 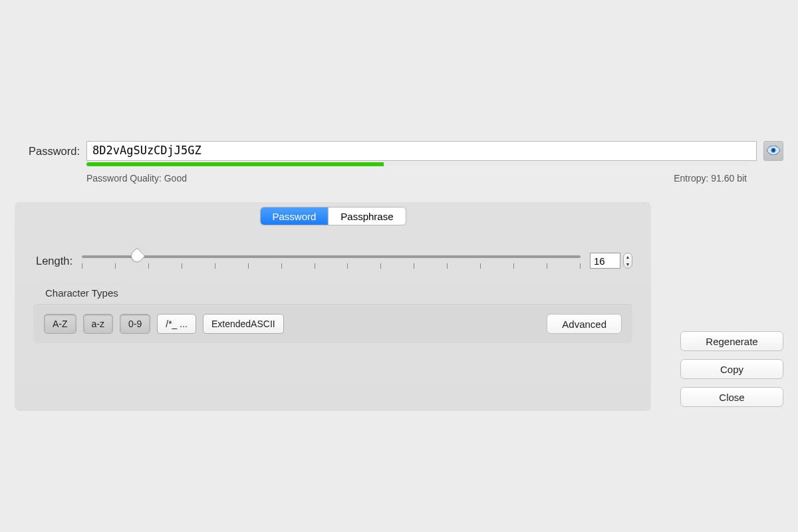 What do you see at coordinates (332, 323) in the screenshot?
I see `character-types-box: A-Za-z0-9/*_ ...ExtendedASCII Advanced` at bounding box center [332, 323].